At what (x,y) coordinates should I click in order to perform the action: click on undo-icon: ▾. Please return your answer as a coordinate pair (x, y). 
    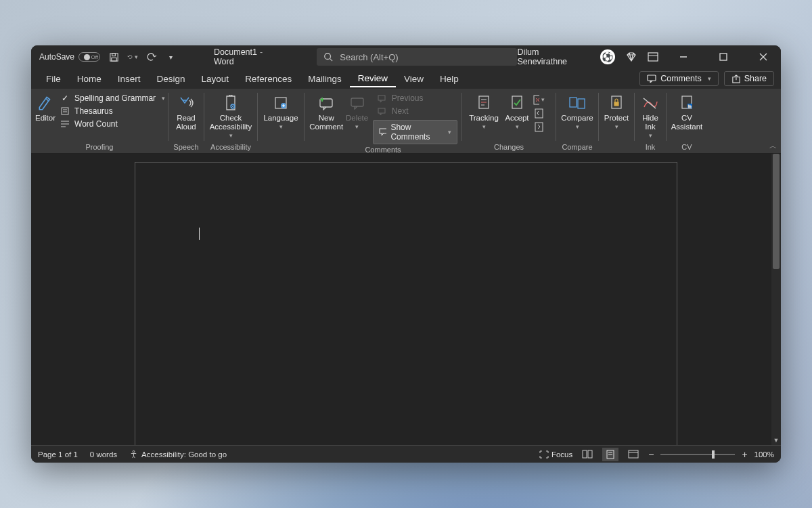
    Looking at the image, I should click on (133, 57).